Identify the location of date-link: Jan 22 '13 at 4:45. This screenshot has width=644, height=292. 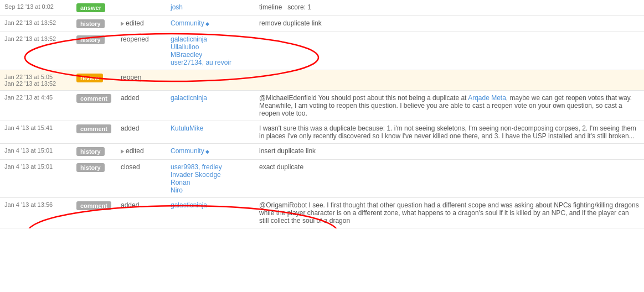
(29, 97).